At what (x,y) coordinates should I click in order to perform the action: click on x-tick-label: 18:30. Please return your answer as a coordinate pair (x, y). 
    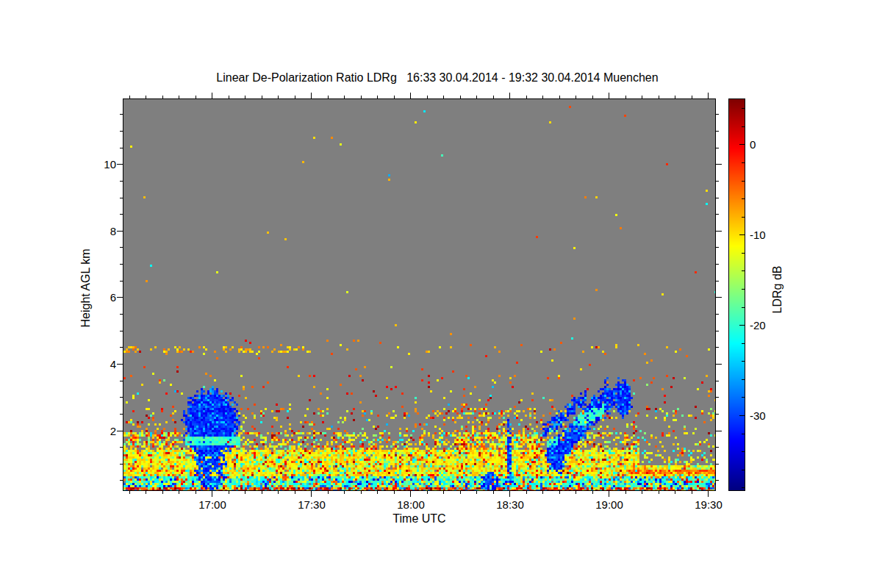
    Looking at the image, I should click on (510, 504).